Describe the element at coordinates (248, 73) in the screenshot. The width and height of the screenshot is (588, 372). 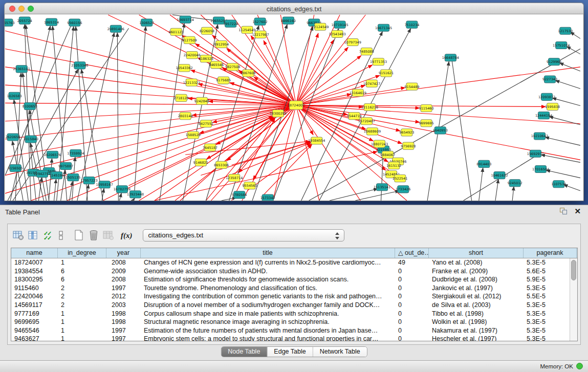
I see `graph-node: 2867608` at that location.